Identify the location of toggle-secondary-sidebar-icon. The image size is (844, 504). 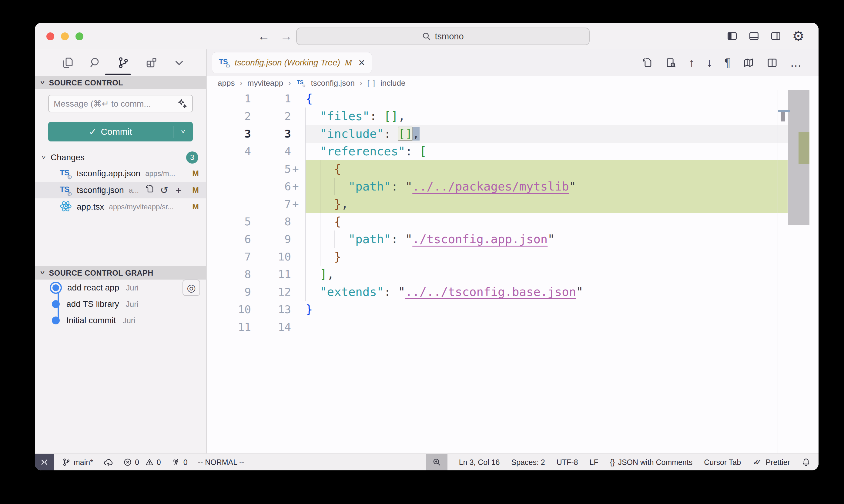
(776, 36).